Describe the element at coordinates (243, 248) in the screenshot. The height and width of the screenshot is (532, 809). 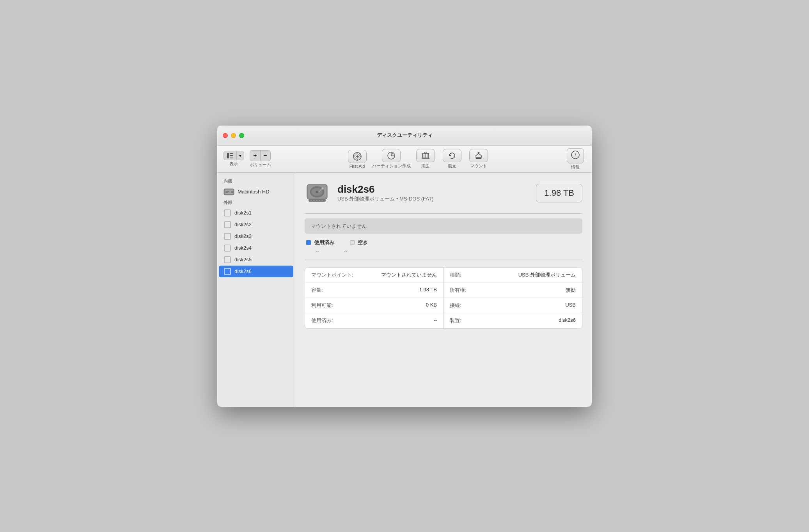
I see `sidebar-disk2s4-label: disk2s4` at that location.